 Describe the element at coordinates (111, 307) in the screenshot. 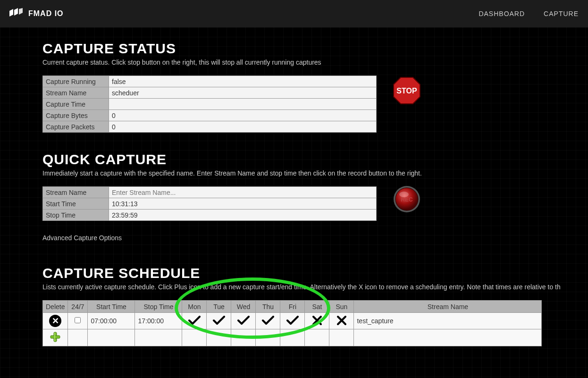

I see `hdr-start: Start Time` at that location.